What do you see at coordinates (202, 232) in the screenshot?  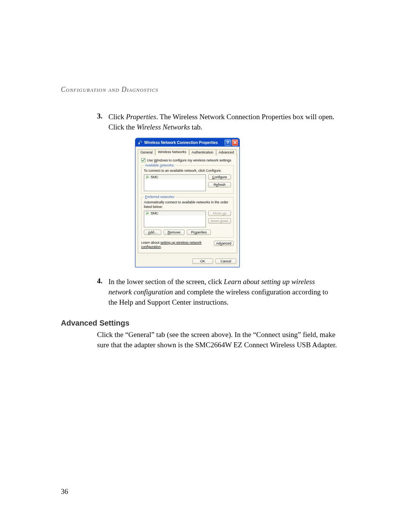 I see `text: perties` at bounding box center [202, 232].